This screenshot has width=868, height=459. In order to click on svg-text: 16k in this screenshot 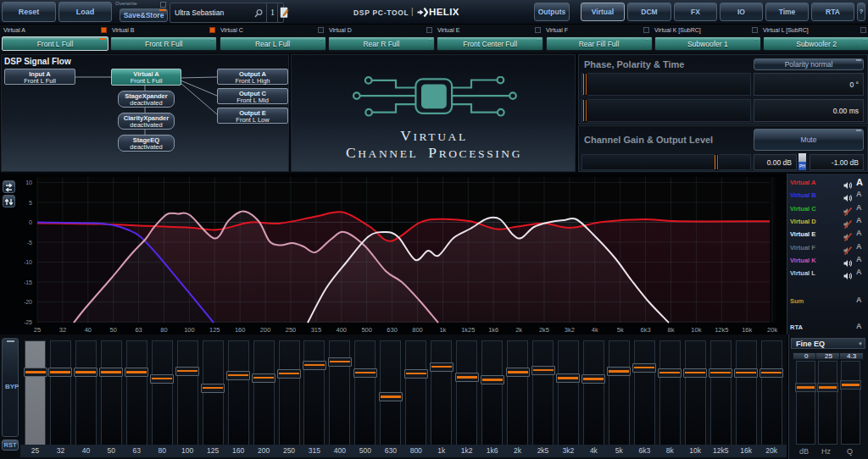, I will do `click(747, 330)`.